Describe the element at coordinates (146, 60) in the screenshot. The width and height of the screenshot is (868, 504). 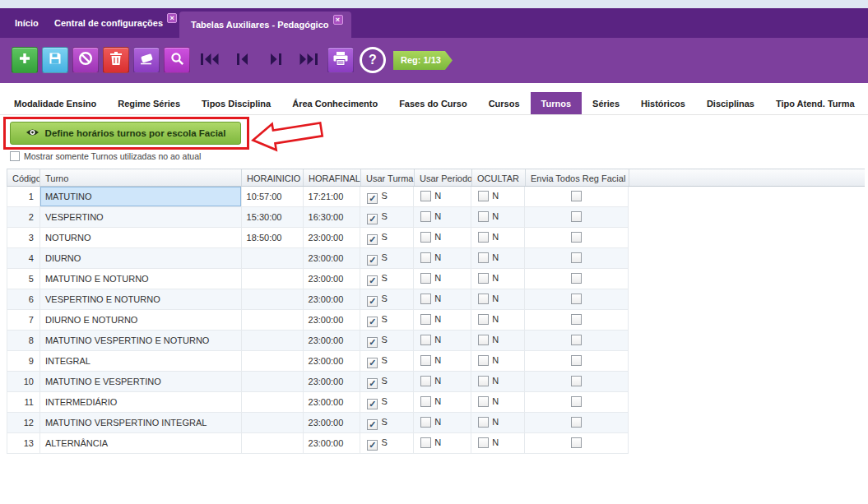
I see `clear-button` at that location.